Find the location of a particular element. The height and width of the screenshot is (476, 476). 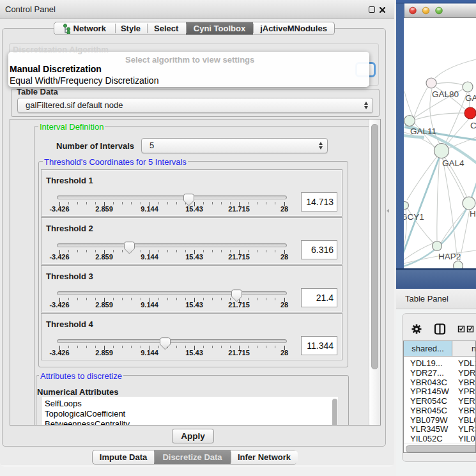

svg-text: GA is located at coordinates (470, 98).